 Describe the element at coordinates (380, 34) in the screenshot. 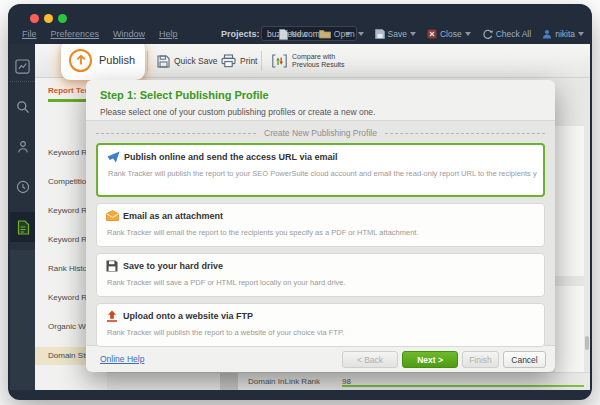

I see `save-file-icon` at that location.